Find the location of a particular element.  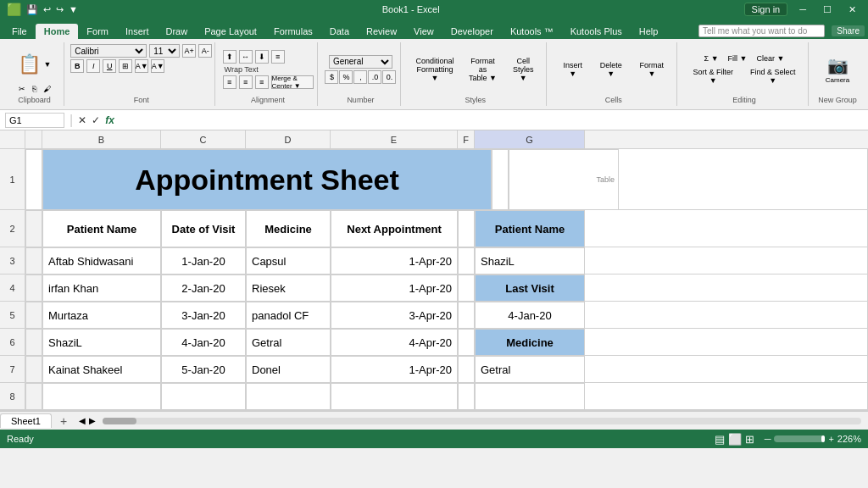

cell-g4: Last Visit is located at coordinates (530, 288).